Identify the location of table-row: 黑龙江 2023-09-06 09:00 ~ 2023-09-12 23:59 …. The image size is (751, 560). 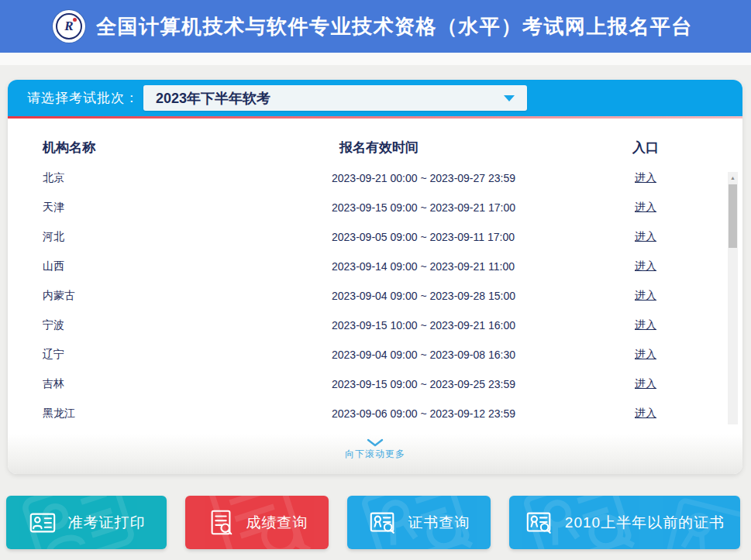
(375, 414).